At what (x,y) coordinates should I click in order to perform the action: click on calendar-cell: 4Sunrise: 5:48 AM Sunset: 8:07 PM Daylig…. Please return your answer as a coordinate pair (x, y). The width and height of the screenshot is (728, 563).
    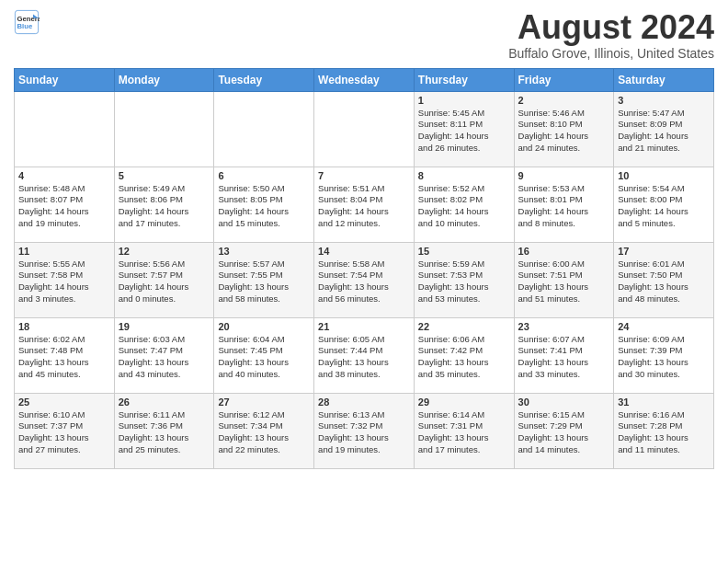
    Looking at the image, I should click on (64, 204).